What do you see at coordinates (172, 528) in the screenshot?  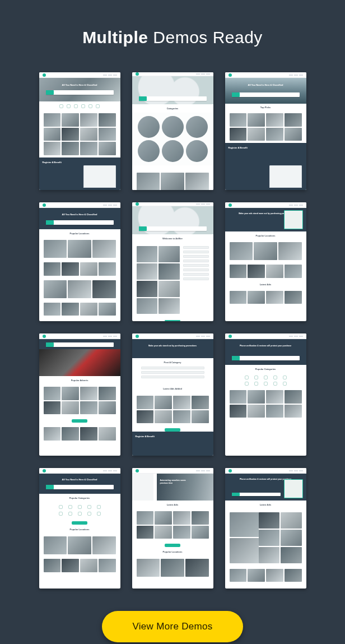 I see `demo-thumbnail: Automating searches saves precious time …` at bounding box center [172, 528].